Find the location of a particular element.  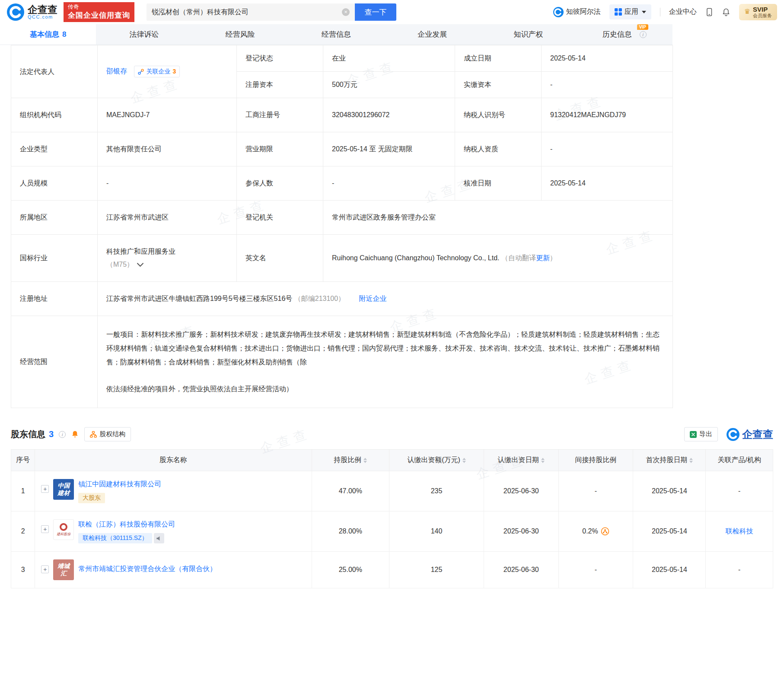

crown-icon: ♛ is located at coordinates (747, 12).